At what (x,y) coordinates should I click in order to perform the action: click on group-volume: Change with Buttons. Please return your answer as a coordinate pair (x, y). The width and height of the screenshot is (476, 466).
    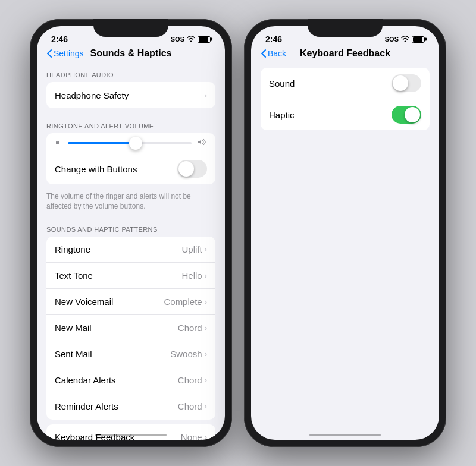
    Looking at the image, I should click on (131, 159).